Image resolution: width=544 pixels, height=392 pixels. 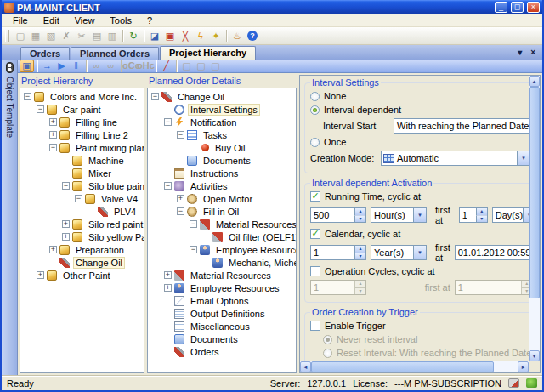 I want to click on oilcan-button: ♨, so click(x=237, y=36).